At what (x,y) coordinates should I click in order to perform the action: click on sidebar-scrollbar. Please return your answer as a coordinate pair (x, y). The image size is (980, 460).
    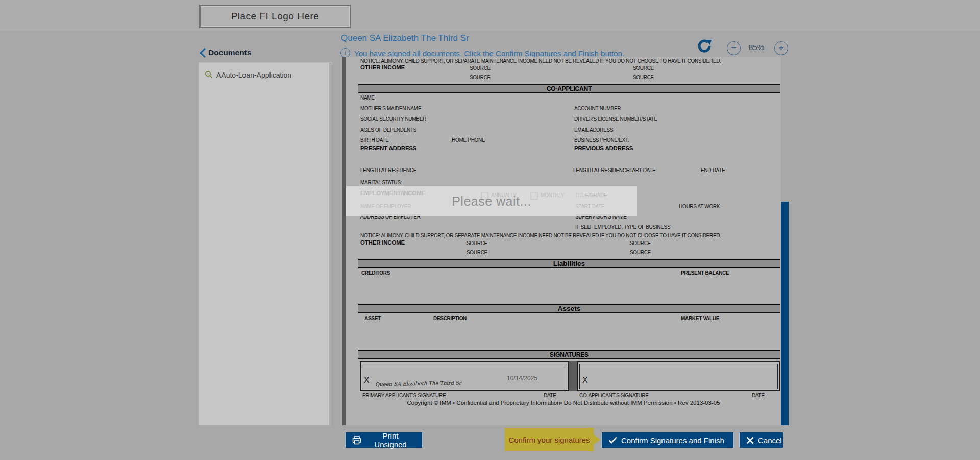
    Looking at the image, I should click on (331, 244).